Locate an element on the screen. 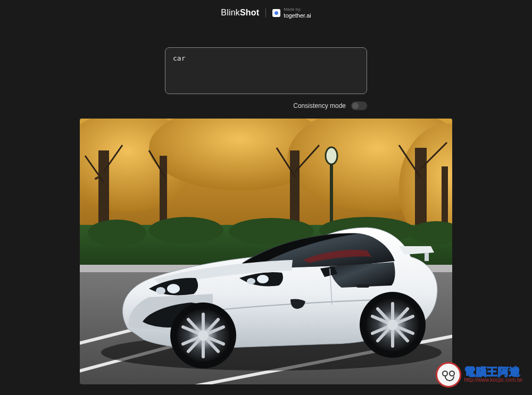 The width and height of the screenshot is (532, 395). together-ai-icon is located at coordinates (277, 13).